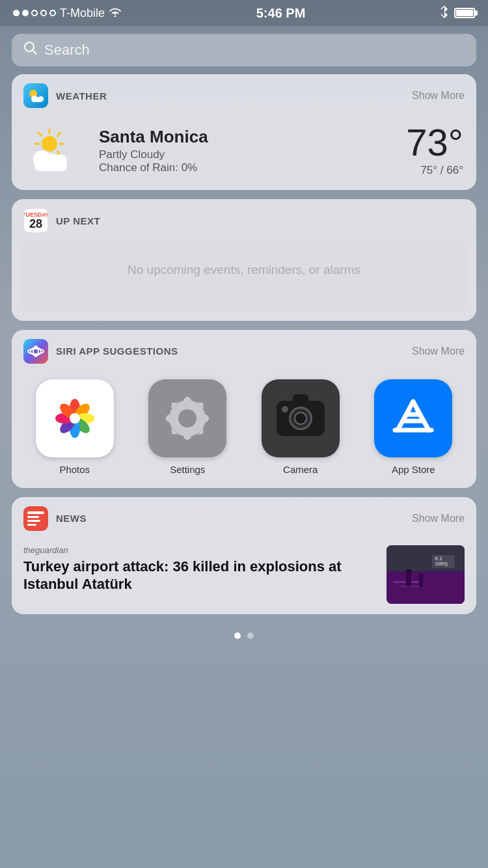 This screenshot has width=488, height=868. I want to click on weather-illustration, so click(57, 150).